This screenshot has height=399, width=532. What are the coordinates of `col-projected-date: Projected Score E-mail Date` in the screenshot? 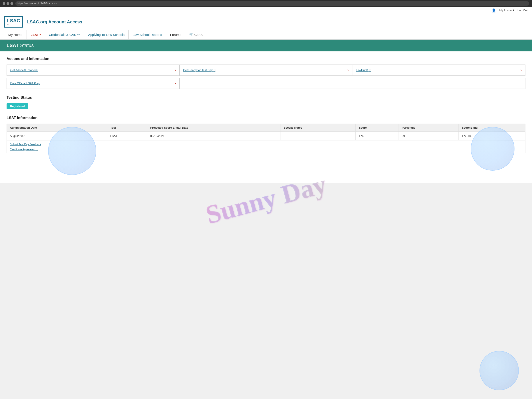 It's located at (214, 128).